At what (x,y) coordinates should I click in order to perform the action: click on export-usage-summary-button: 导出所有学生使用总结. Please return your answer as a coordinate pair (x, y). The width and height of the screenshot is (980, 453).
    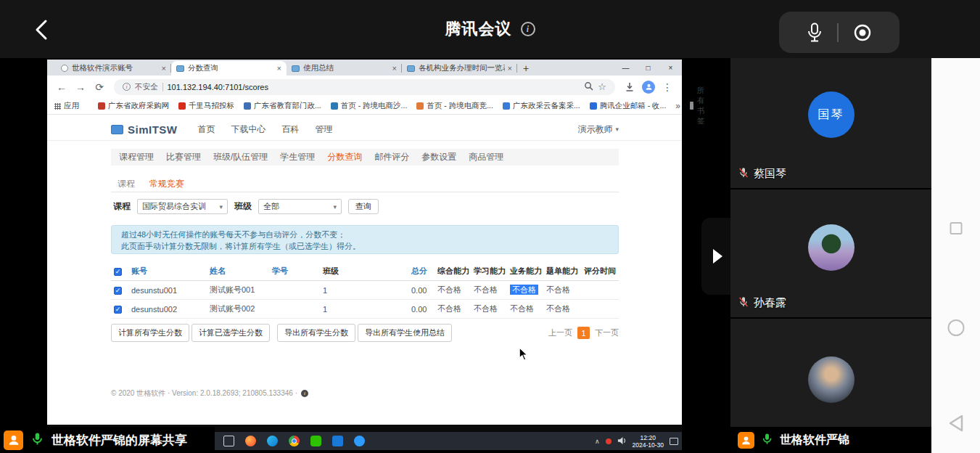
    Looking at the image, I should click on (405, 332).